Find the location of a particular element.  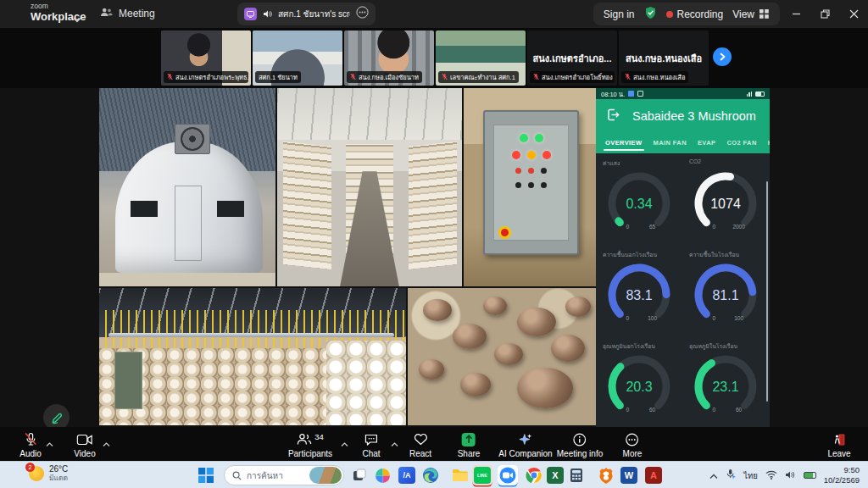

close-button is located at coordinates (854, 14).